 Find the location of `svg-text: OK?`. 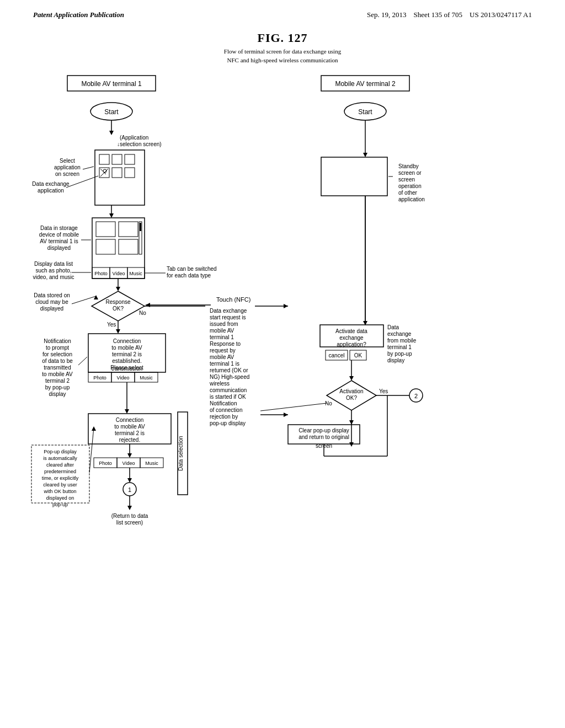

svg-text: OK? is located at coordinates (118, 309).